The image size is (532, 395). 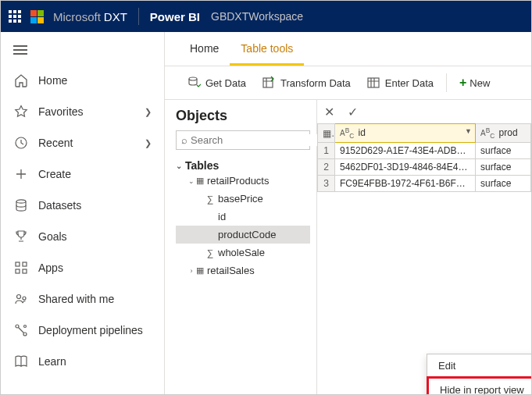 I want to click on rownum: 2, so click(x=327, y=167).